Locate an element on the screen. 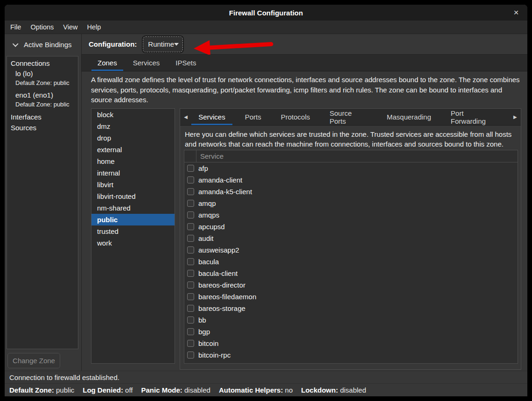 The image size is (532, 401). table-row: bareos-director is located at coordinates (351, 285).